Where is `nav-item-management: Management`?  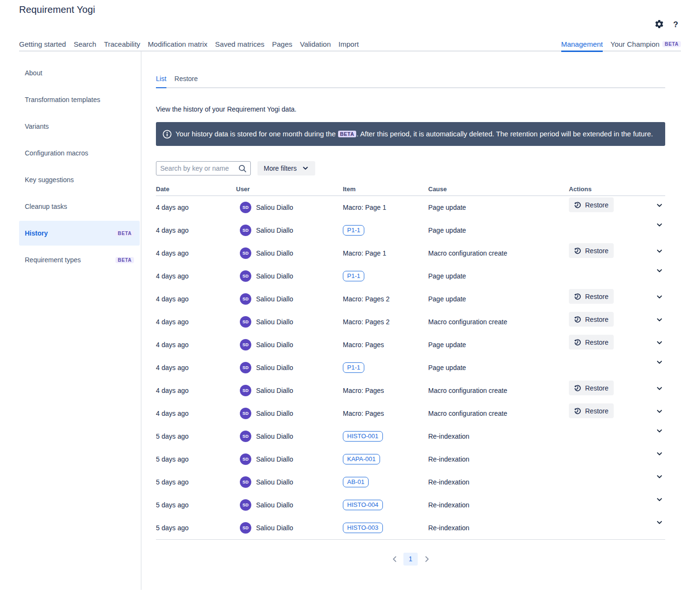
nav-item-management: Management is located at coordinates (582, 44).